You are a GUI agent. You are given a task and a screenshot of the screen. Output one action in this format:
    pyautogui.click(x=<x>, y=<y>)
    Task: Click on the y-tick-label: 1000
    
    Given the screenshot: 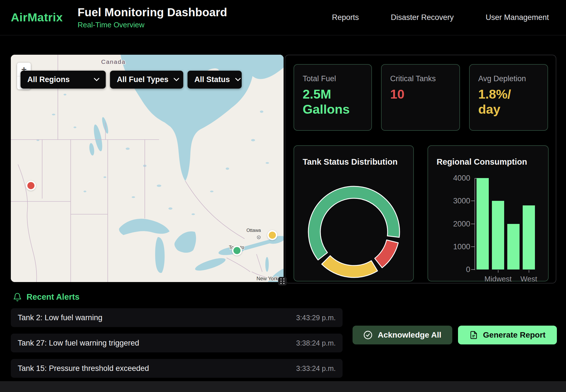 What is the action you would take?
    pyautogui.click(x=450, y=247)
    